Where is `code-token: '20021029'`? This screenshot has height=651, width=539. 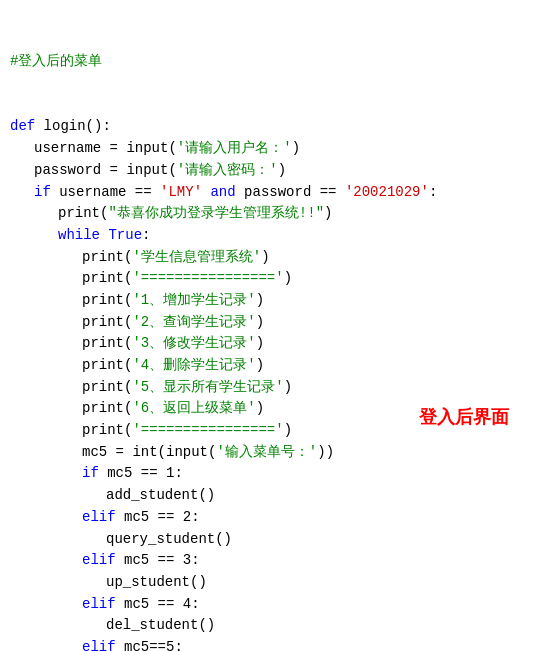 code-token: '20021029' is located at coordinates (387, 192).